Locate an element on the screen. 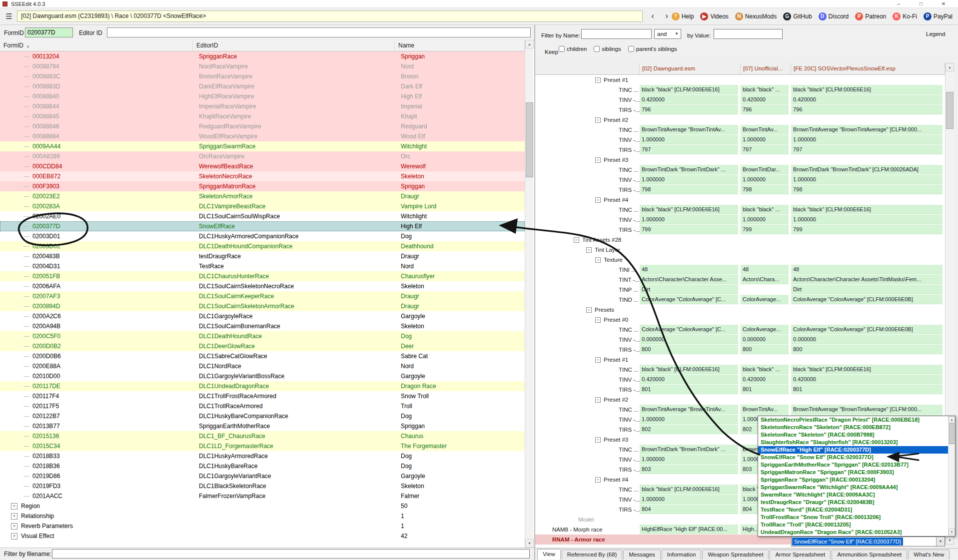  table-row: 00088840HighElfRaceVampireHigh Elf is located at coordinates (262, 96).